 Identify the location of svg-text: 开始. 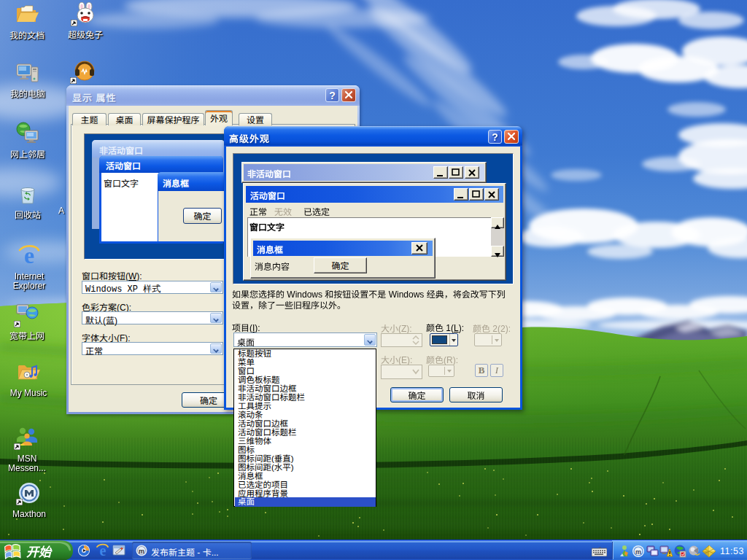
(39, 551).